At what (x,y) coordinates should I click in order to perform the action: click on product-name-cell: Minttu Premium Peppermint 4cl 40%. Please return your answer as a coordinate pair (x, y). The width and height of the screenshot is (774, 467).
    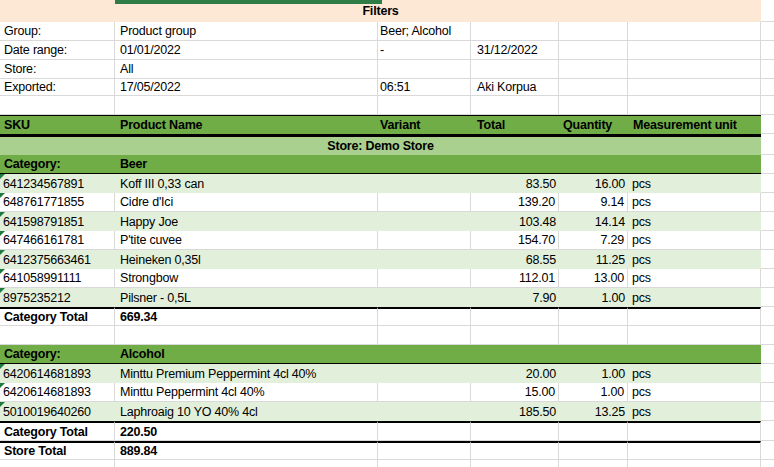
    Looking at the image, I should click on (246, 374).